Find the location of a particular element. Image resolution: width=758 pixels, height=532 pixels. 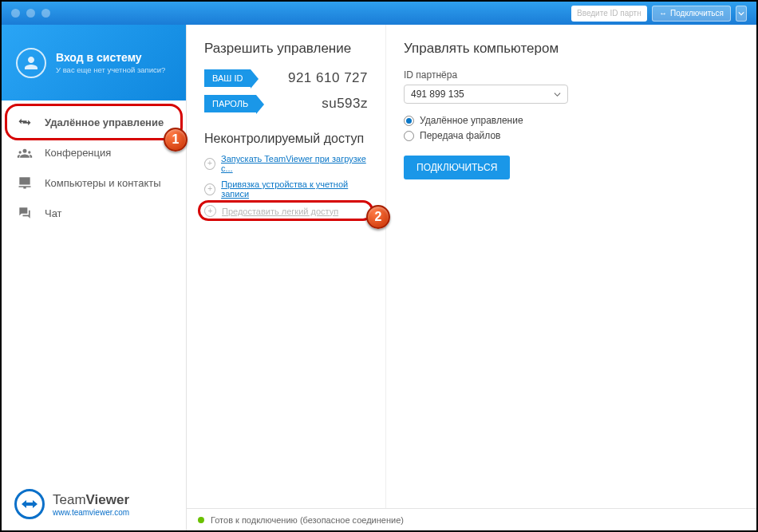

radio-file-transfer: Передача файлов is located at coordinates (571, 136).